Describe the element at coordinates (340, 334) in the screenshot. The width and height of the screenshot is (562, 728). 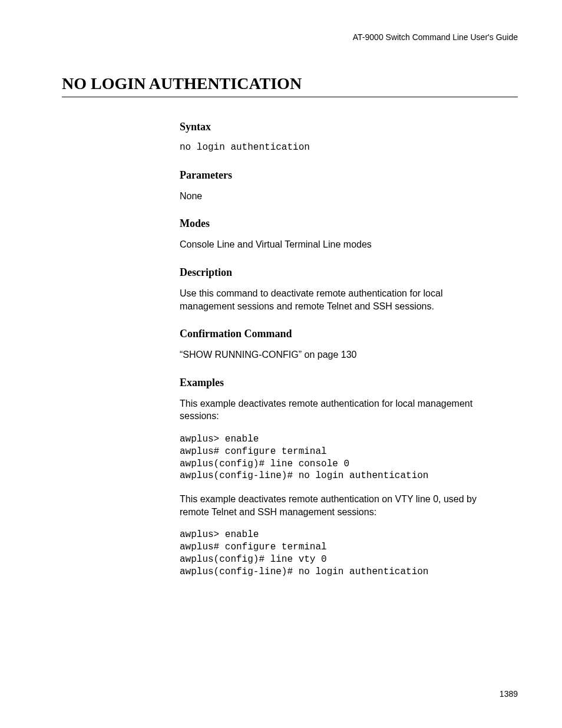
I see `confirmation-heading: Confirmation Command` at that location.